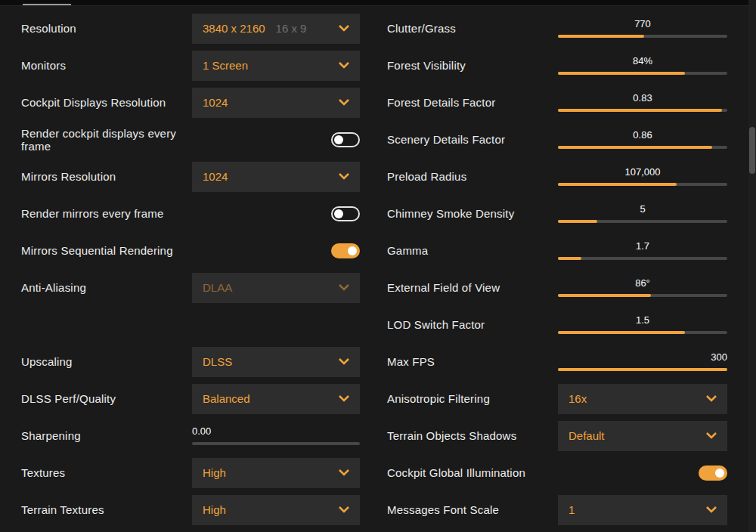  Describe the element at coordinates (643, 399) in the screenshot. I see `anisotropic-filtering-dropdown: 16x` at that location.